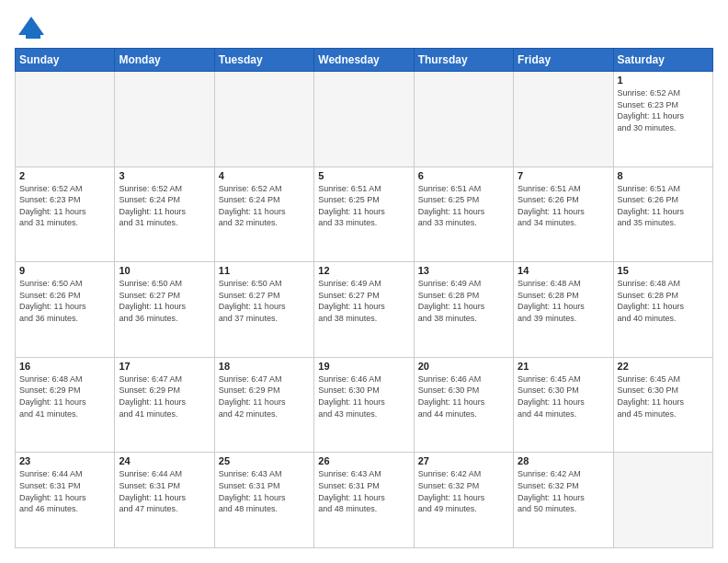 The image size is (728, 563). What do you see at coordinates (265, 366) in the screenshot?
I see `day-number: 18` at bounding box center [265, 366].